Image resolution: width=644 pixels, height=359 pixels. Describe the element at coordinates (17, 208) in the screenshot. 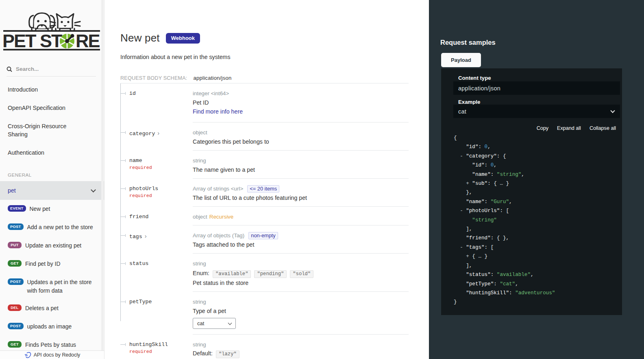

I see `method-badge-event: EVENT` at that location.